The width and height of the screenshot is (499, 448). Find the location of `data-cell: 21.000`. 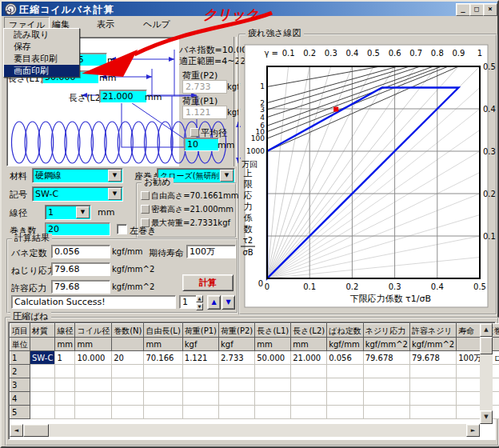

data-cell: 21.000 is located at coordinates (309, 358).